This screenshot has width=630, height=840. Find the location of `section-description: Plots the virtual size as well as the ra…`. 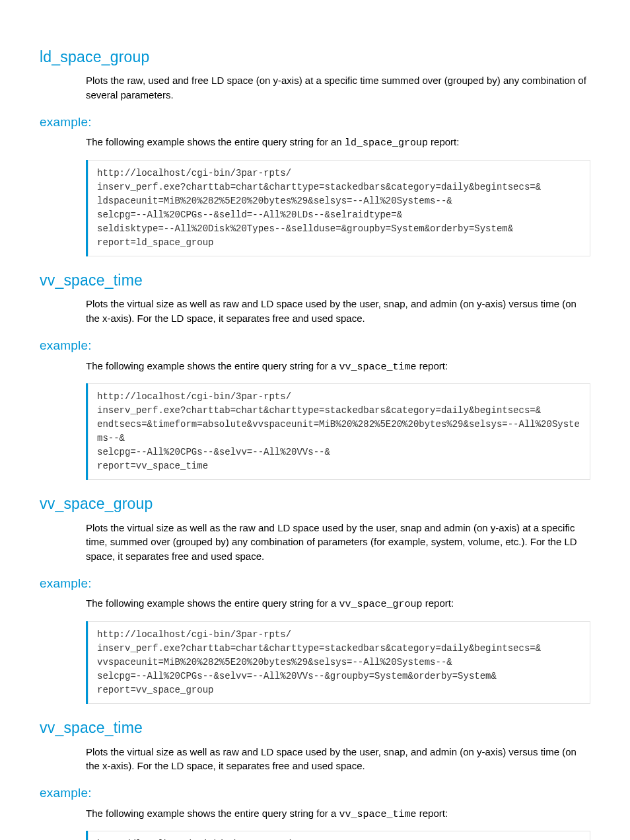

section-description: Plots the virtual size as well as the ra… is located at coordinates (338, 542).